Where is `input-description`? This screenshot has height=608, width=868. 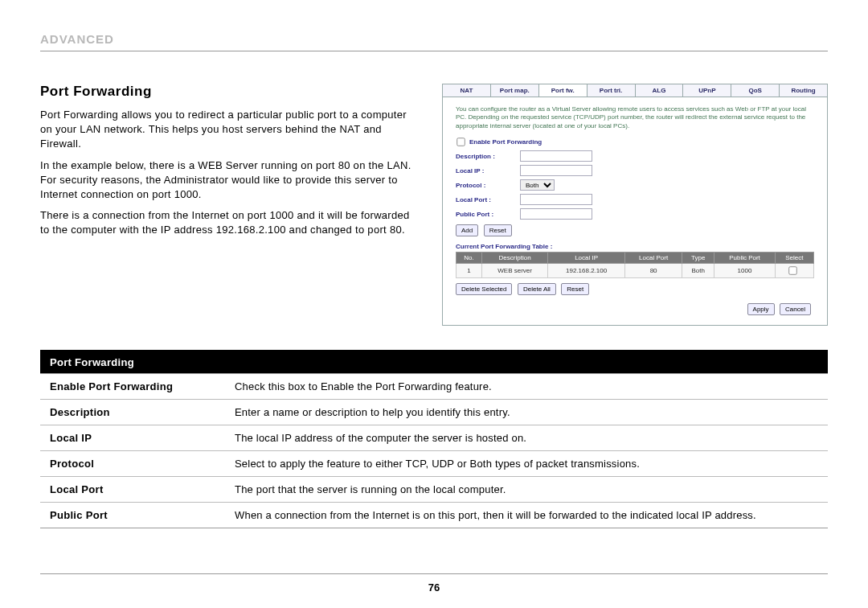 input-description is located at coordinates (556, 156).